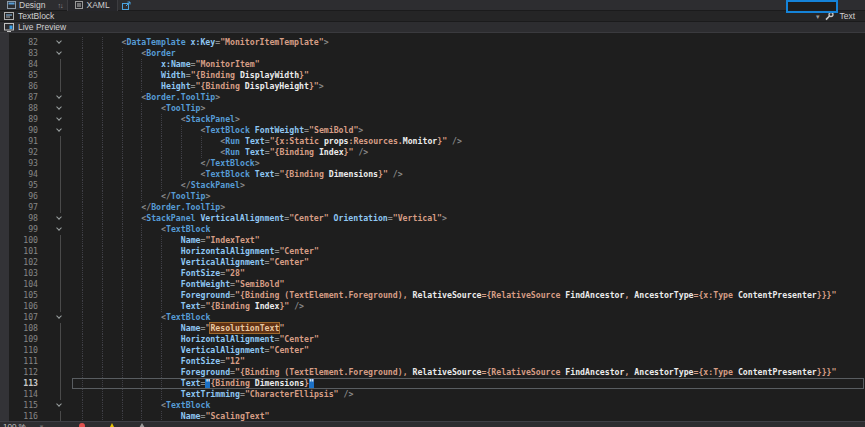 This screenshot has width=865, height=427. Describe the element at coordinates (23, 196) in the screenshot. I see `line-number: 96` at that location.